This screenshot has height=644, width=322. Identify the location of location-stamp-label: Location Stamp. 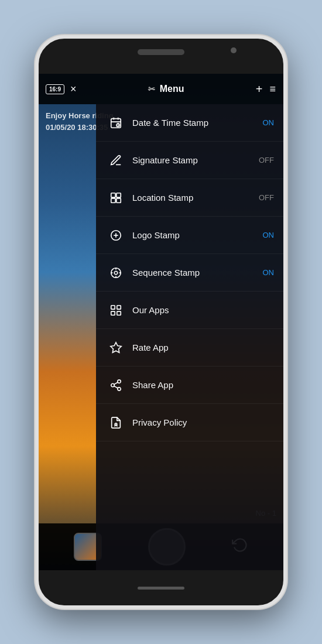
(196, 198).